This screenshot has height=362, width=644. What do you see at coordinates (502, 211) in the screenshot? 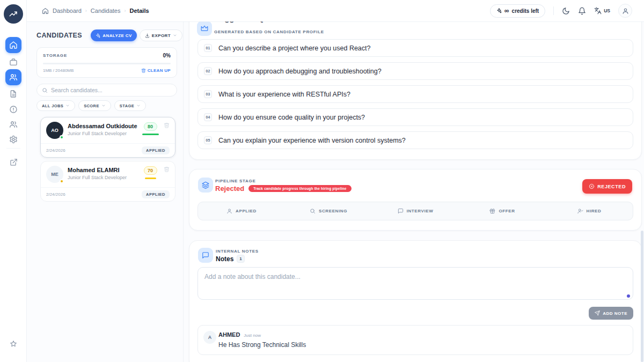
I see `stage-offer: OFFER` at bounding box center [502, 211].